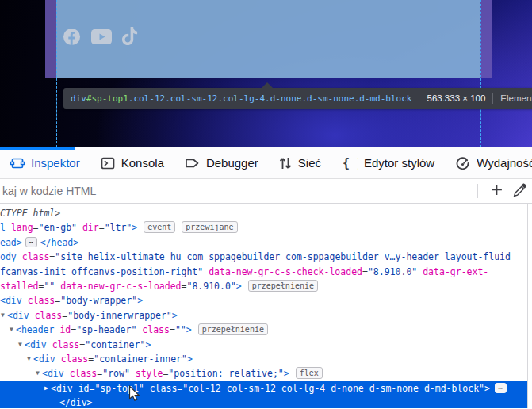  I want to click on node-infobar-tooltip: div#sp-top1.col-12.col-sm-12.col-lg-4.d-…, so click(298, 98).